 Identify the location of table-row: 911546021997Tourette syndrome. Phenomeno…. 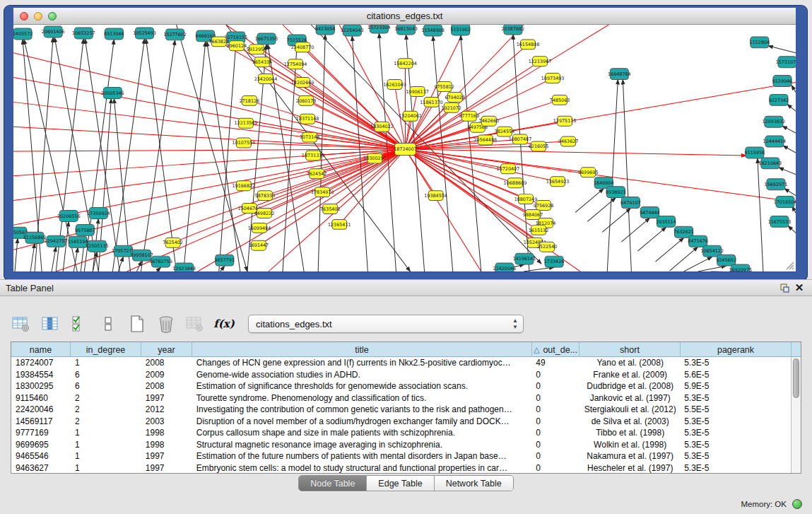
(401, 399).